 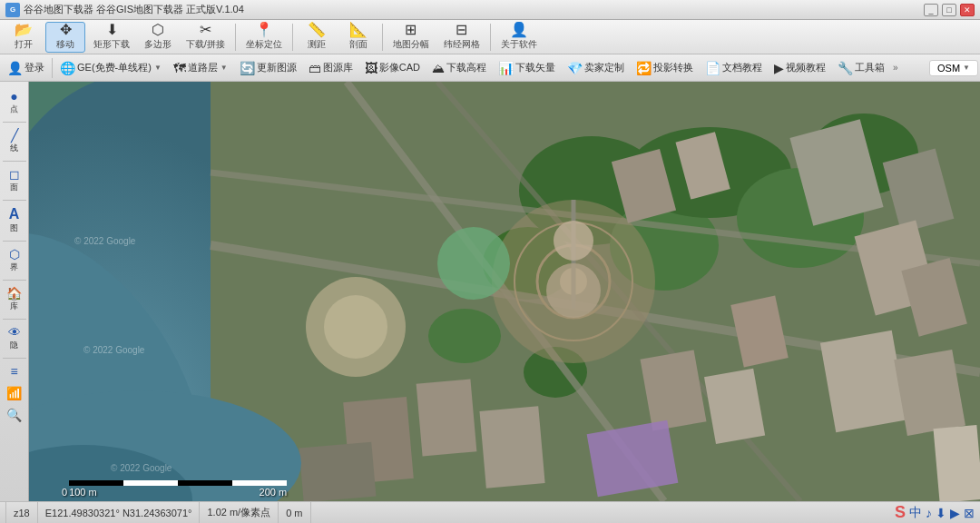 What do you see at coordinates (411, 44) in the screenshot?
I see `map-split-label: 地图分幅` at bounding box center [411, 44].